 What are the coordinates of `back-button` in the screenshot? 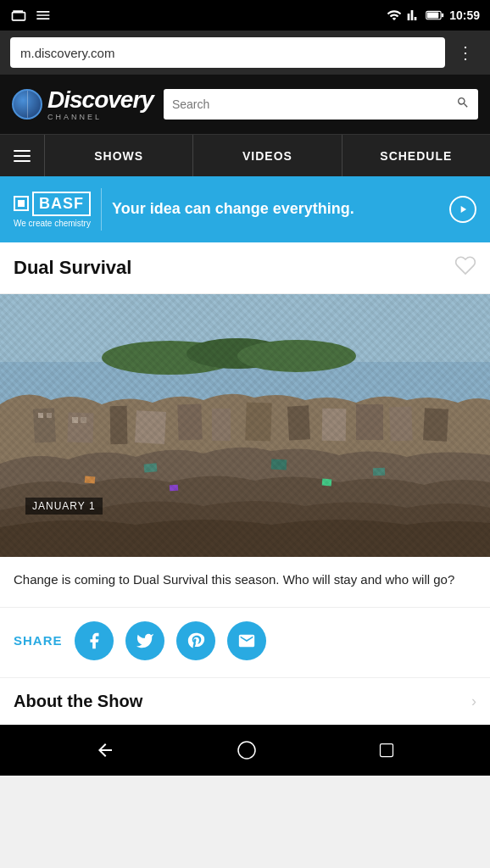 It's located at (105, 750).